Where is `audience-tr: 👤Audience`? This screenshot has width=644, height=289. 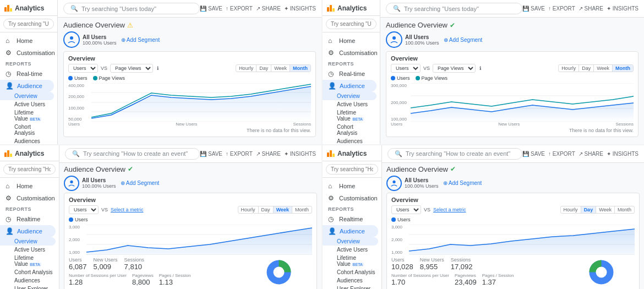 audience-tr: 👤Audience is located at coordinates (350, 86).